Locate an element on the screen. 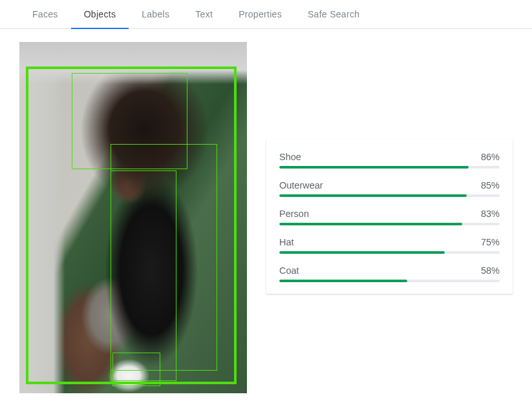 Image resolution: width=532 pixels, height=401 pixels. tabs-bar: FacesObjectsLabelsTextPropertiesSafe Sea… is located at coordinates (266, 14).